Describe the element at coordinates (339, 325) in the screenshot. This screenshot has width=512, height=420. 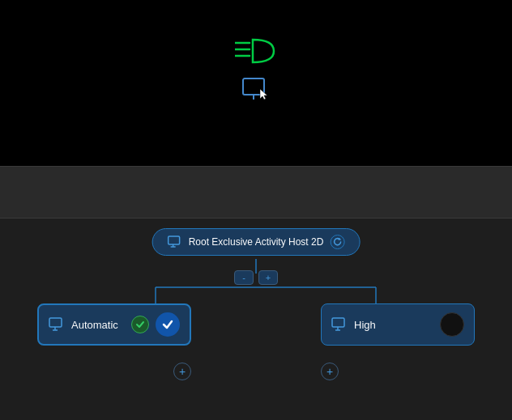
I see `high-node-monitor-icon` at that location.